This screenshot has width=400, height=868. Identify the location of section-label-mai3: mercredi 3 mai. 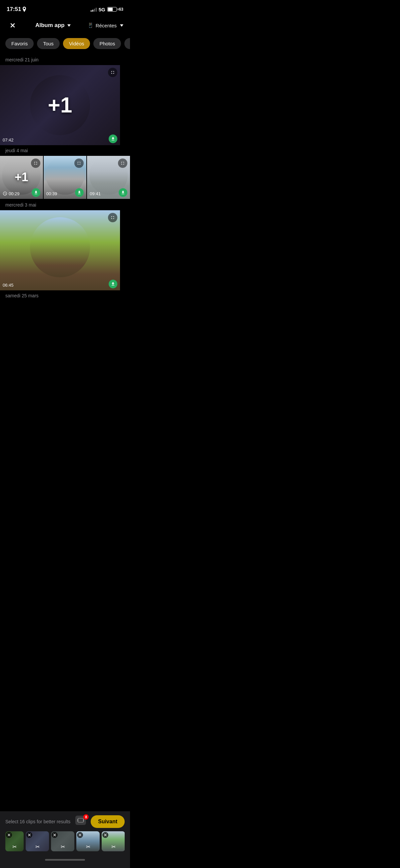
(65, 205).